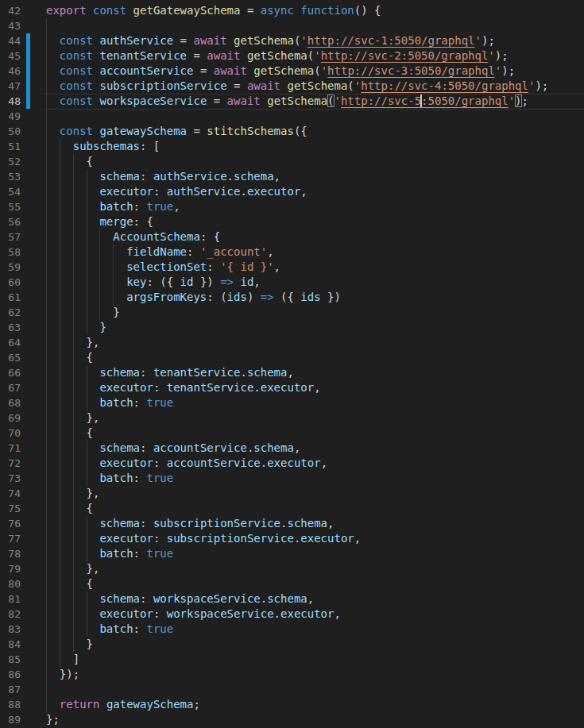 This screenshot has width=584, height=728. Describe the element at coordinates (314, 297) in the screenshot. I see `code-line-content: argsFromKeys: (ids) => ({ ids })` at that location.